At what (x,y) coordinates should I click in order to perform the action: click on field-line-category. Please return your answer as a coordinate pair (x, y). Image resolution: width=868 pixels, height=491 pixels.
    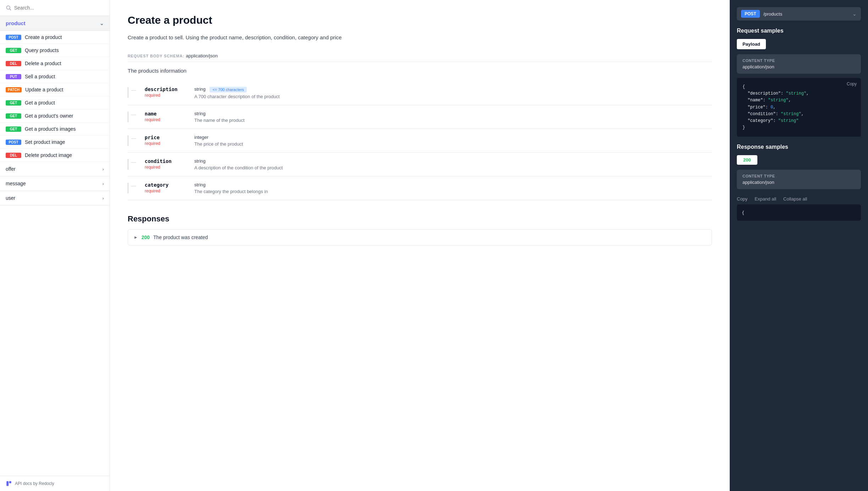
    Looking at the image, I should click on (128, 188).